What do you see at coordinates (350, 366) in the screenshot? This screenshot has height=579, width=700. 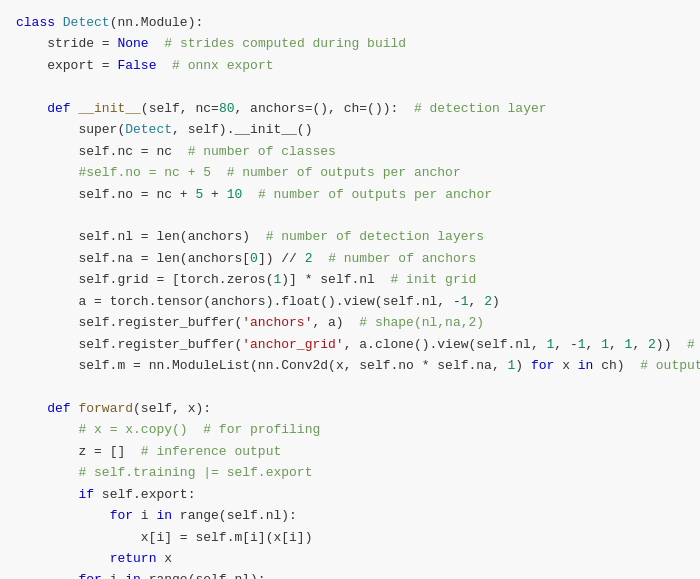 I see `code-line: self.m = nn.ModuleList(nn.Conv2d(x, self…` at bounding box center [350, 366].